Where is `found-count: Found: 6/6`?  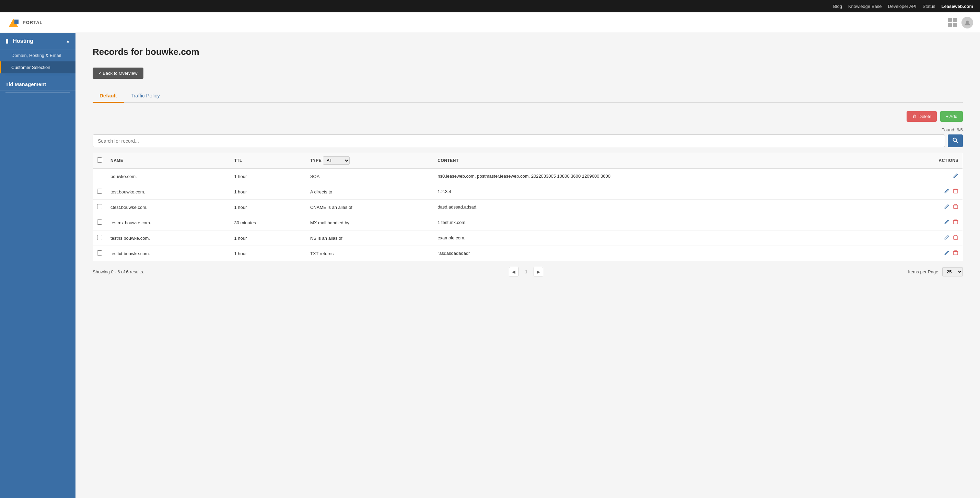
found-count: Found: 6/6 is located at coordinates (528, 130).